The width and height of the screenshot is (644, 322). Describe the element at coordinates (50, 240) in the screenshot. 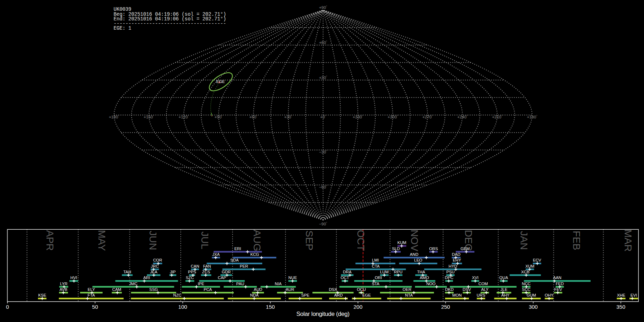

I see `svg-text: APR` at that location.